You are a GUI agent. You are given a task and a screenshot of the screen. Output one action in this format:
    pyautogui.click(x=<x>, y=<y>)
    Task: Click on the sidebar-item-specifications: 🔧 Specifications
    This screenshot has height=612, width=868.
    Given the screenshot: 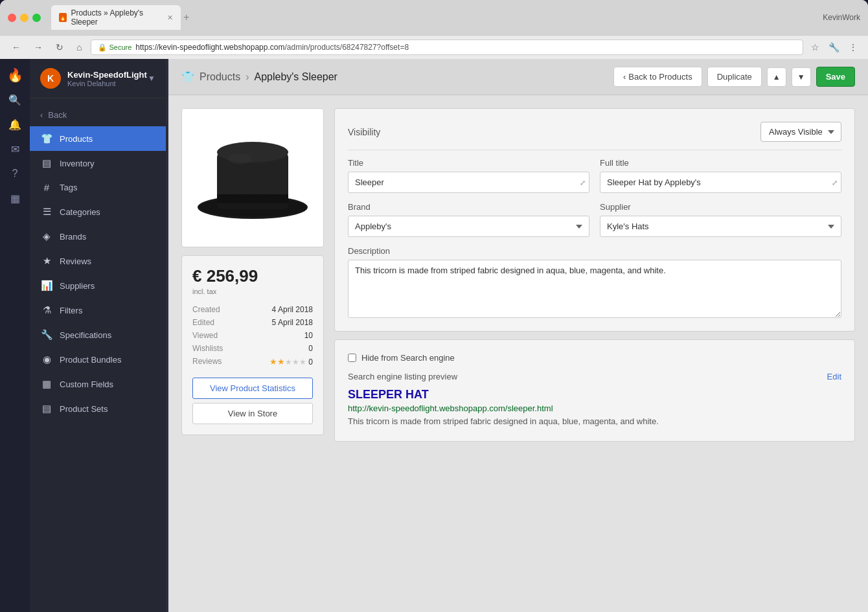 What is the action you would take?
    pyautogui.click(x=98, y=335)
    